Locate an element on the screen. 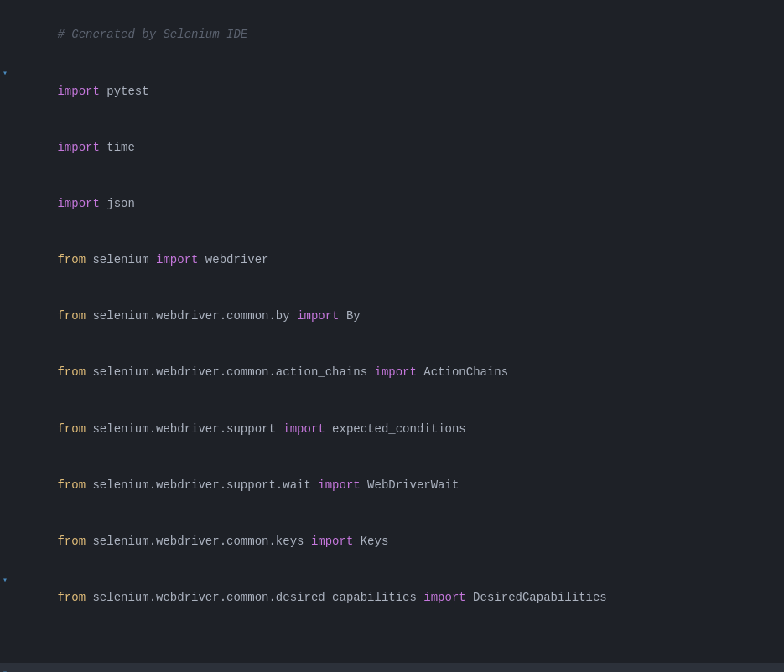  code-text: selenium.webdriver.support.wait is located at coordinates (201, 485).